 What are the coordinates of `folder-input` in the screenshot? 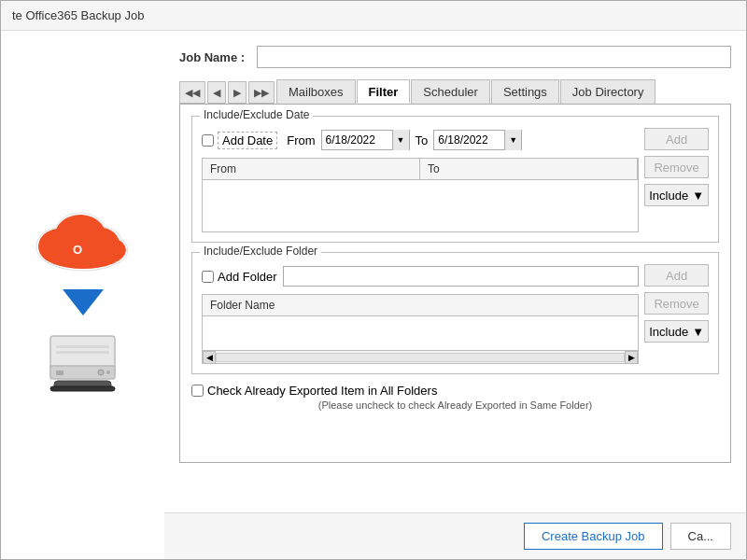 It's located at (461, 276).